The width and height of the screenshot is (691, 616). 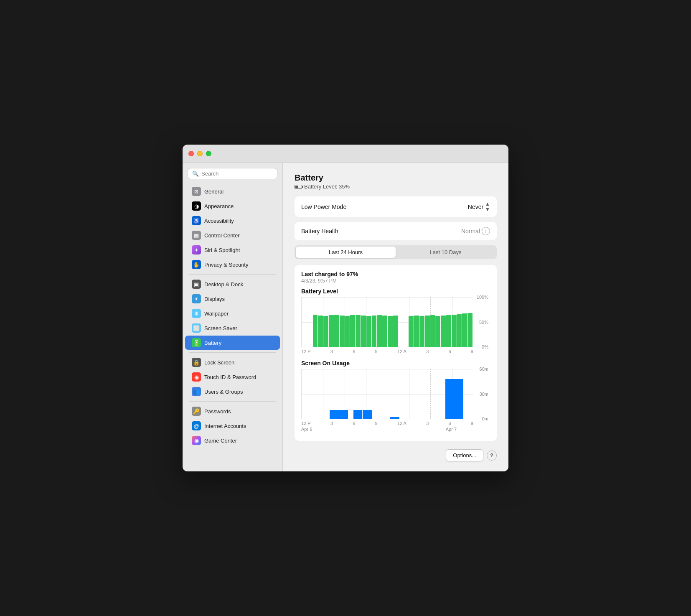 What do you see at coordinates (232, 174) in the screenshot?
I see `search-box: 🔍` at bounding box center [232, 174].